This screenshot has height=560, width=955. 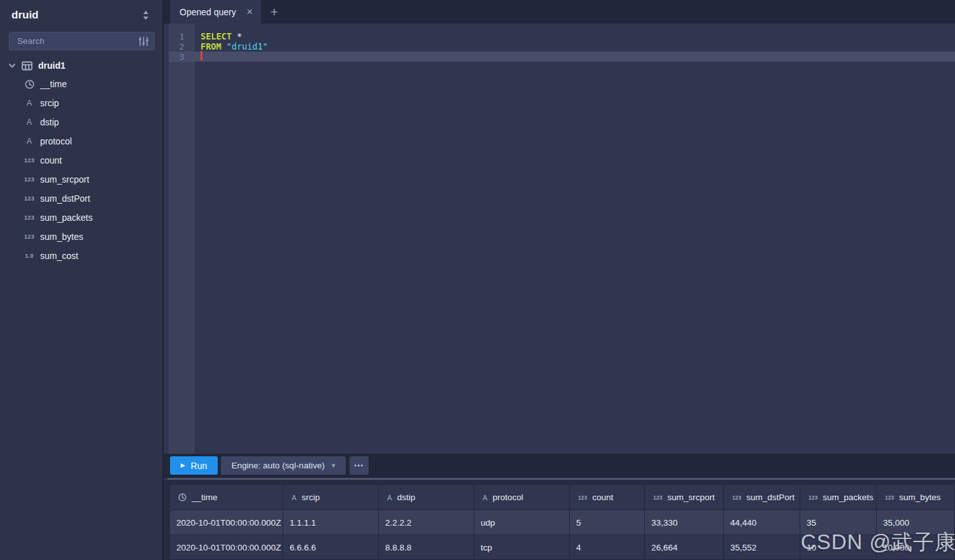 What do you see at coordinates (311, 498) in the screenshot?
I see `column-header-label: srcip` at bounding box center [311, 498].